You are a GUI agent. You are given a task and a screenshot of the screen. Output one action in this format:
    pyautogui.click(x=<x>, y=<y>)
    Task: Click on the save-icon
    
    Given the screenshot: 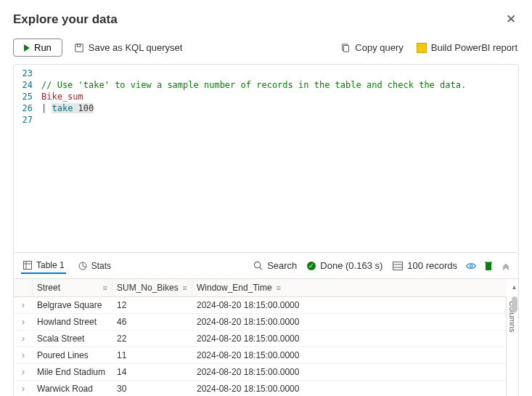 What is the action you would take?
    pyautogui.click(x=79, y=48)
    